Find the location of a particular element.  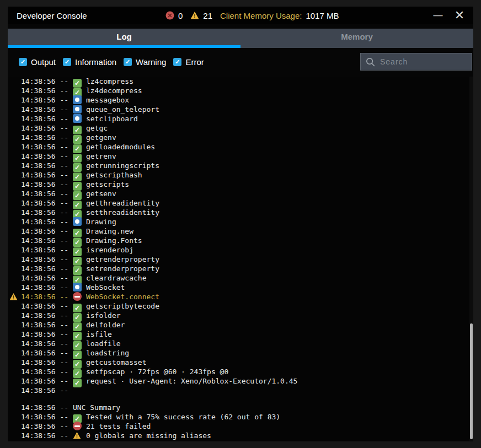

log-row: 14:38:56 -- ✓Tested with a 75% success r… is located at coordinates (240, 417).